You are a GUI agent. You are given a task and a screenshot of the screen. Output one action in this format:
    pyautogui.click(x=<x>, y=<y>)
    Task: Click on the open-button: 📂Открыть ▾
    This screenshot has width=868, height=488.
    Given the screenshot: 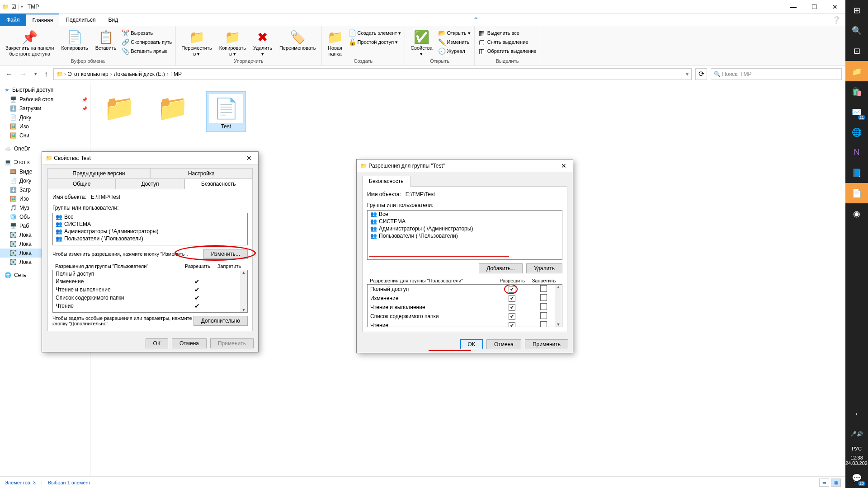 What is the action you would take?
    pyautogui.click(x=454, y=33)
    